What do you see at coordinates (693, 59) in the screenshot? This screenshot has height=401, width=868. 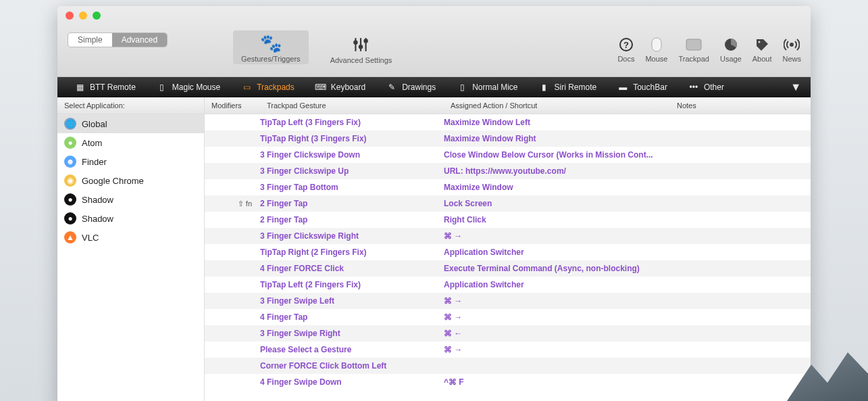 I see `toolbar-label: Trackpad` at bounding box center [693, 59].